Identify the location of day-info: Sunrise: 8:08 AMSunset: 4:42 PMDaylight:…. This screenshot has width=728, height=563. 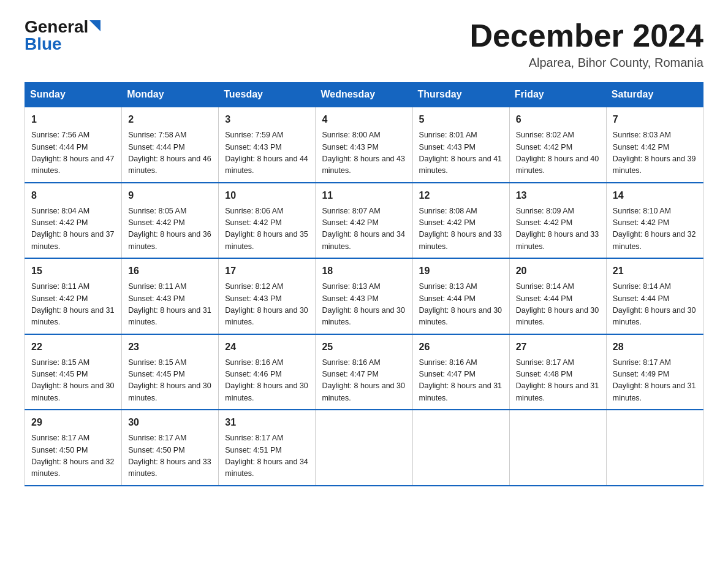
(461, 229).